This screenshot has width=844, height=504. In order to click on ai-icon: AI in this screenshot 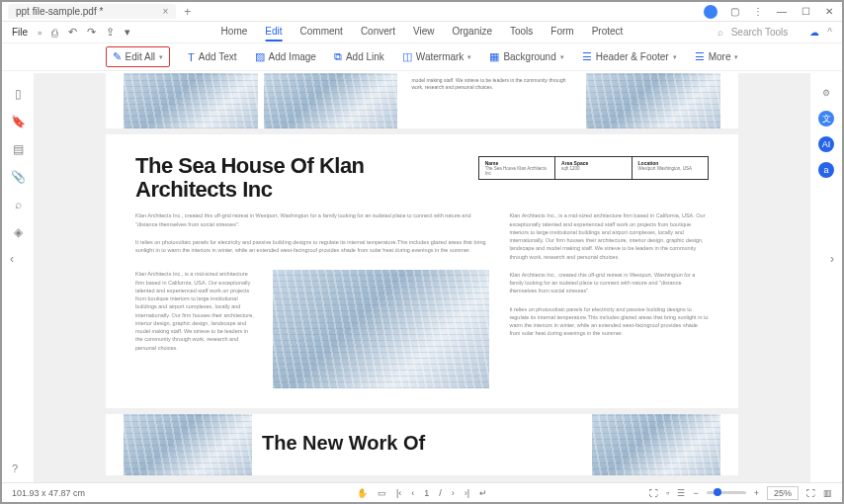, I will do `click(826, 144)`.